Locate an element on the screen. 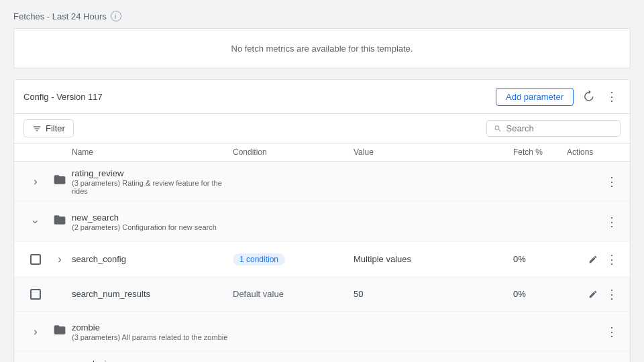  search-box is located at coordinates (553, 129).